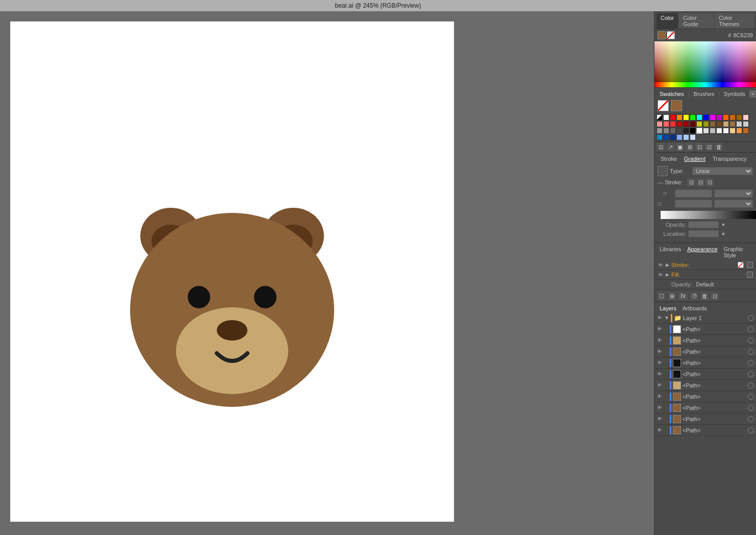  Describe the element at coordinates (753, 94) in the screenshot. I see `list-view-icon: ≡` at that location.